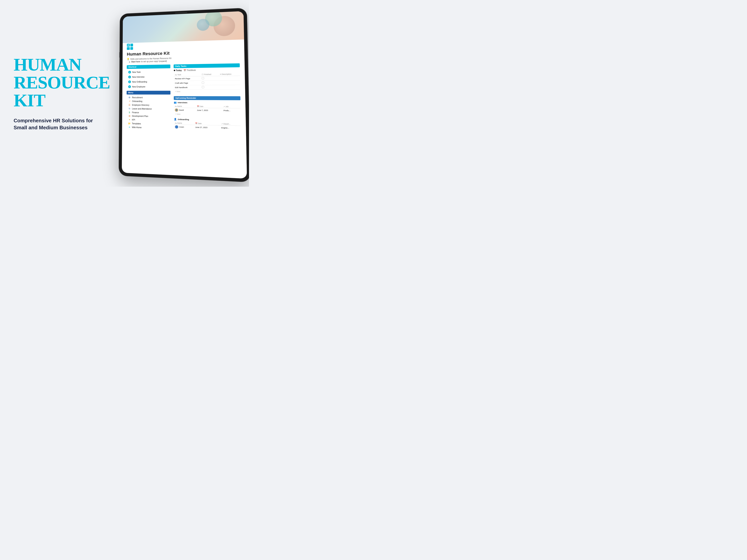 This screenshot has width=747, height=560. What do you see at coordinates (187, 75) in the screenshot?
I see `col-task: Aa Task` at bounding box center [187, 75].